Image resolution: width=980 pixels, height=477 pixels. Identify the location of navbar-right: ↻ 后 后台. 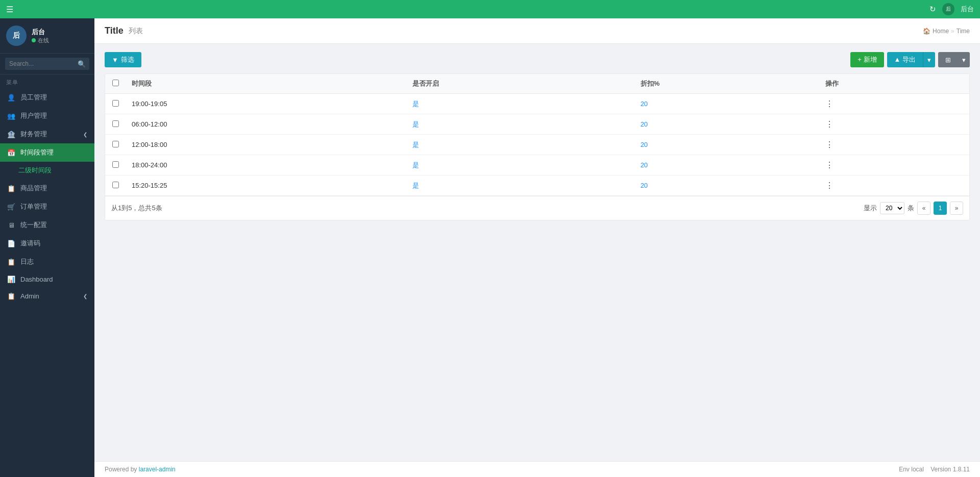
(951, 9).